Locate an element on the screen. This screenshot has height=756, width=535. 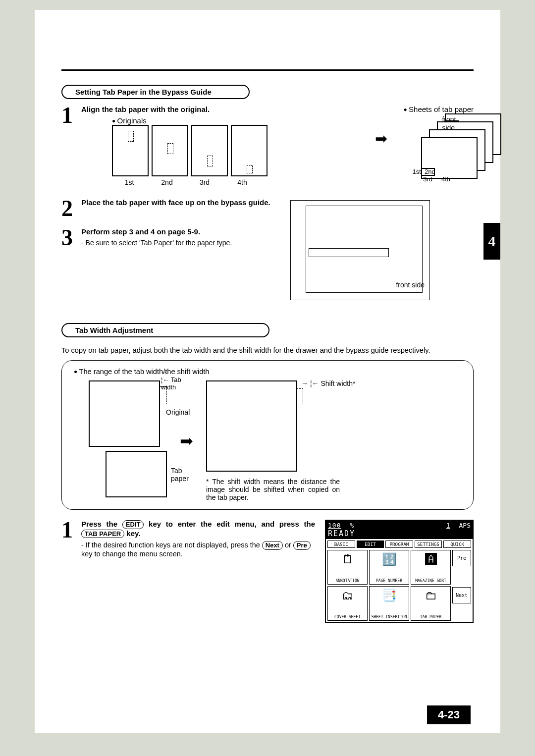
lcd-btn-next: Next is located at coordinates (462, 595).